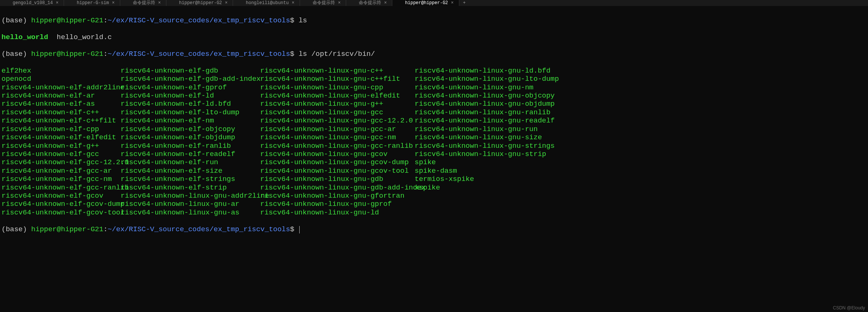 Image resolution: width=868 pixels, height=312 pixels. I want to click on ls-file-entry: riscv64-unknown-linux-gnu-nm, so click(641, 87).